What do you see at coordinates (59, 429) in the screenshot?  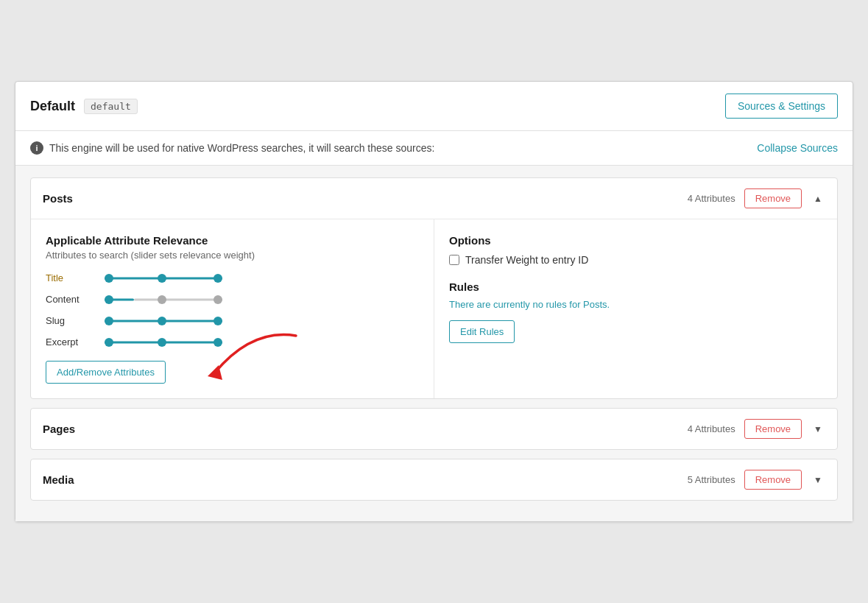 I see `pages-section-title: Pages` at bounding box center [59, 429].